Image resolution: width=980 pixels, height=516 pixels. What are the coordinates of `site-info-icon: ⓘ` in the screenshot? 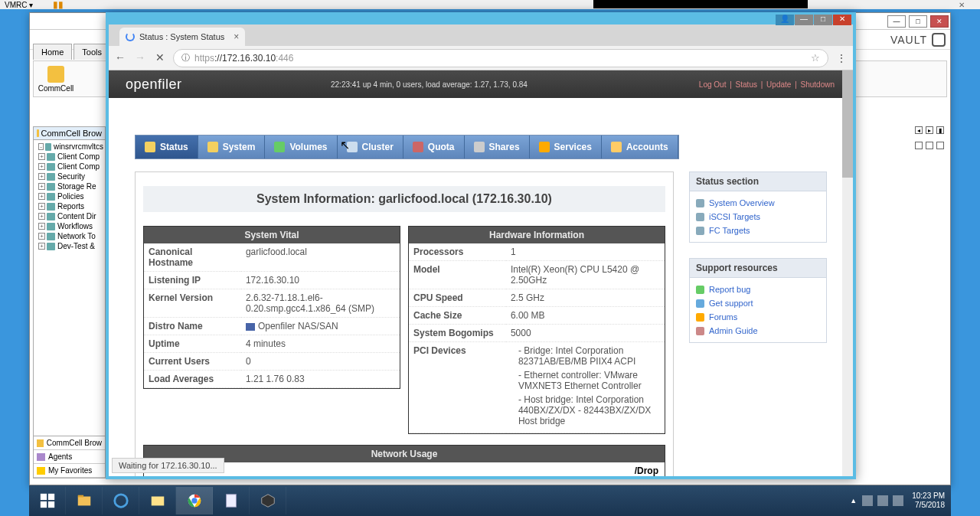 It's located at (185, 58).